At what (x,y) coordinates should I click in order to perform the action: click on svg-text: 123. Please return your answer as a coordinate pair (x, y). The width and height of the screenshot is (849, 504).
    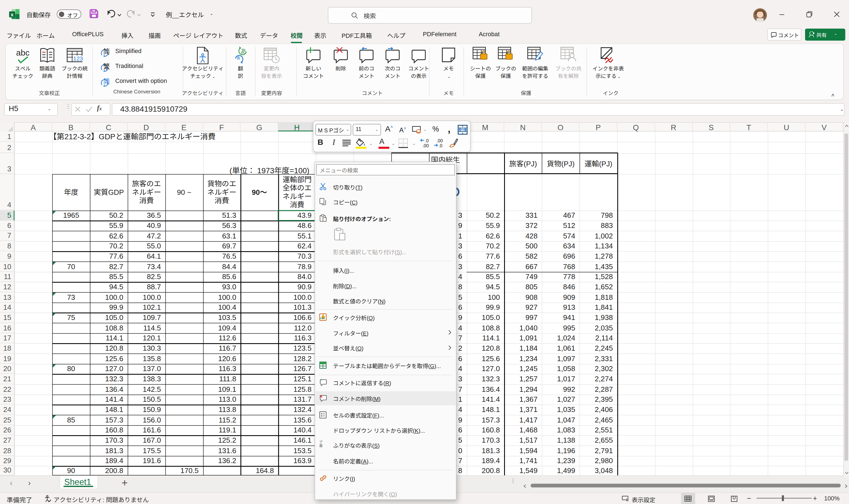
    Looking at the image, I should click on (78, 58).